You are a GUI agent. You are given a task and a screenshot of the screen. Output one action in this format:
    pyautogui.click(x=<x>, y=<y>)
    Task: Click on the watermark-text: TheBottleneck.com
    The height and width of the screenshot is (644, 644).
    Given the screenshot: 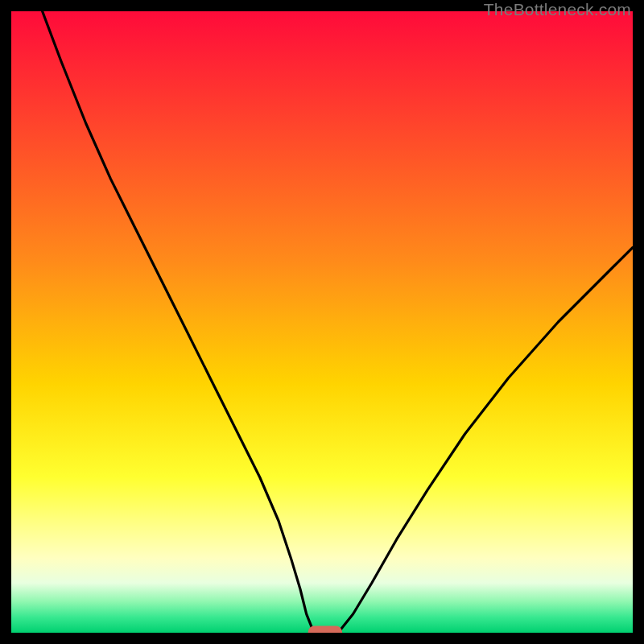 What is the action you would take?
    pyautogui.click(x=557, y=10)
    